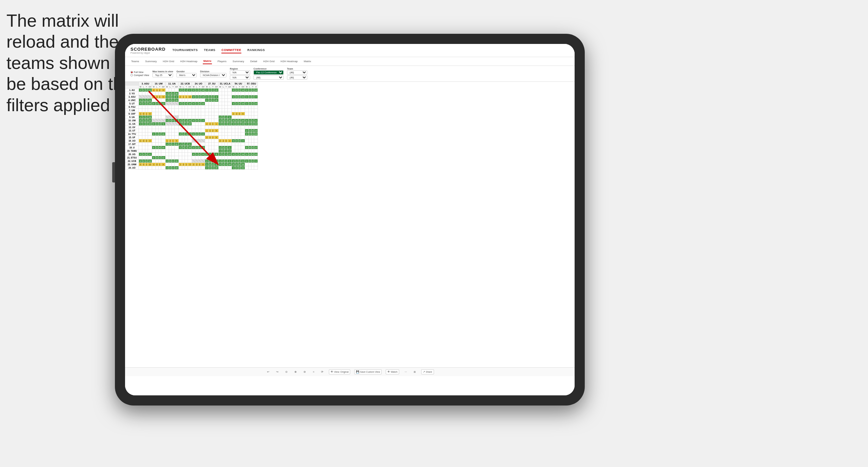 The height and width of the screenshot is (467, 868). What do you see at coordinates (254, 62) in the screenshot?
I see `subnav-detail: Detail` at bounding box center [254, 62].